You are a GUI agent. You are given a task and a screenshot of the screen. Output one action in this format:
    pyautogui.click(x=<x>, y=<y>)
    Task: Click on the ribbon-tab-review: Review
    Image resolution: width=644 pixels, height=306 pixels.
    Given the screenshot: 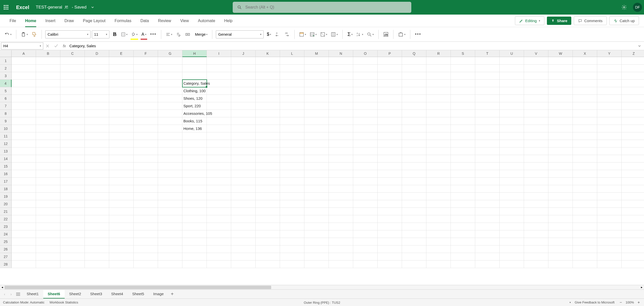 What is the action you would take?
    pyautogui.click(x=165, y=21)
    